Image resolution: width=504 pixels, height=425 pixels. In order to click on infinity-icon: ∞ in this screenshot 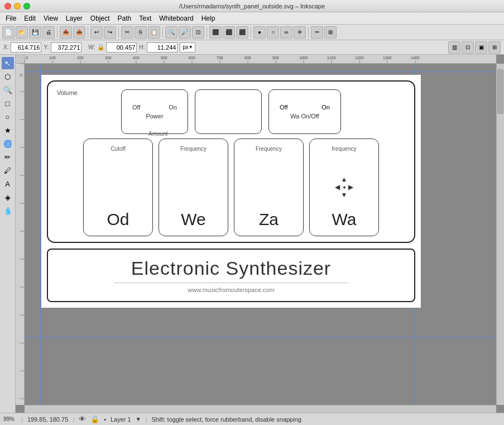, I will do `click(286, 32)`.